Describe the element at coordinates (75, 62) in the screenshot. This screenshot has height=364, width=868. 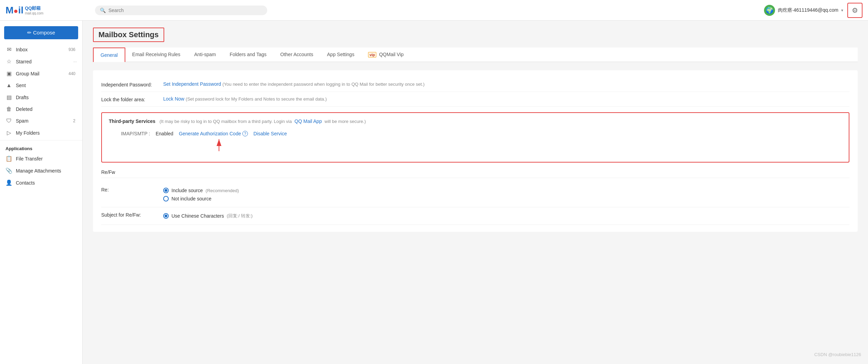
I see `starred-more: ···` at that location.